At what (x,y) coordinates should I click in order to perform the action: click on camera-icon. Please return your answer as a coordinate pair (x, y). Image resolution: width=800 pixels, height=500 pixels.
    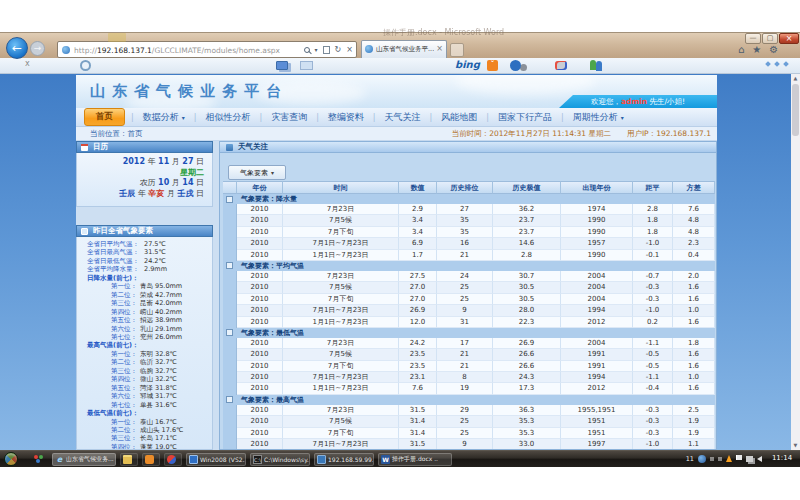
    Looking at the image, I should click on (516, 66).